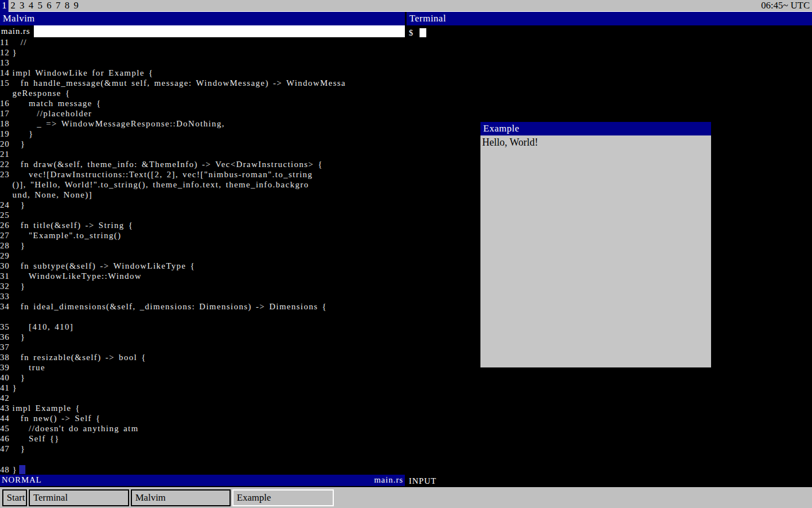 The height and width of the screenshot is (508, 812). Describe the element at coordinates (202, 124) in the screenshot. I see `code-row: 18 _ => WindowMessageResponse::DoNothing…` at that location.